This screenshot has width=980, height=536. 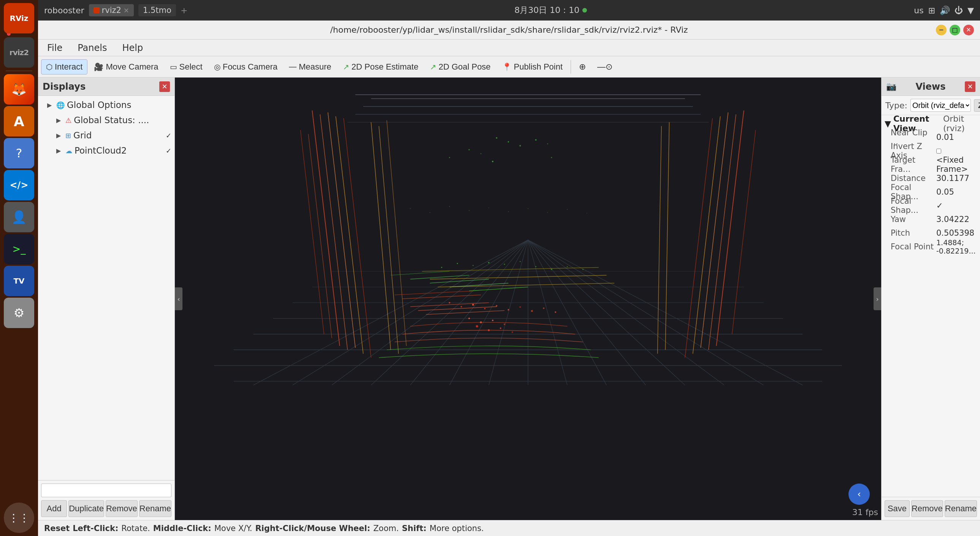 I want to click on publish-point-button: 📍 Publish Point, so click(x=533, y=67).